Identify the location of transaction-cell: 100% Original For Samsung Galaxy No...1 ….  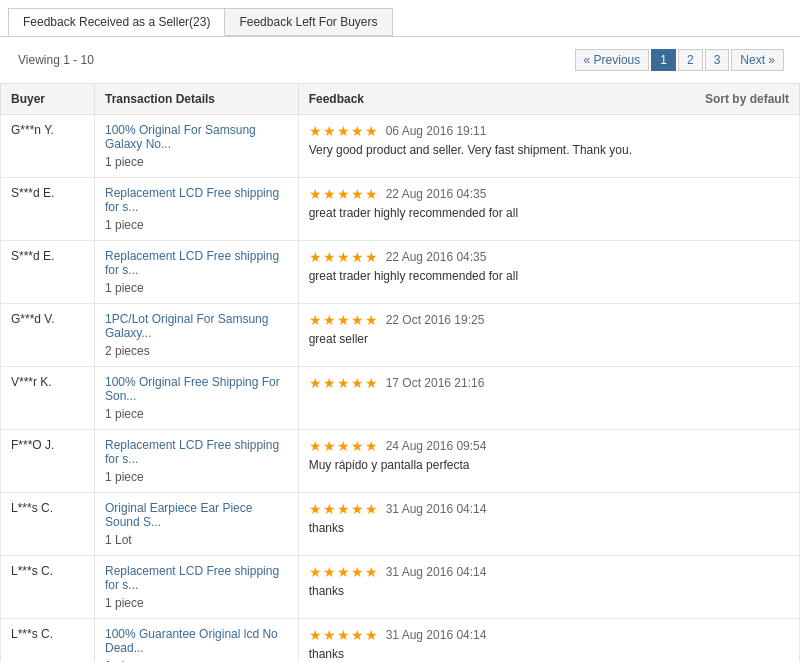
(197, 146).